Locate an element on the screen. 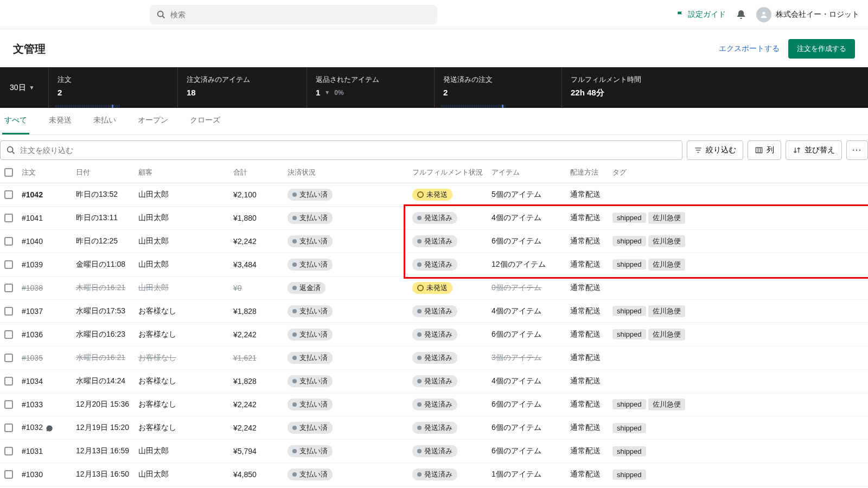  order-id: #1035 is located at coordinates (33, 358).